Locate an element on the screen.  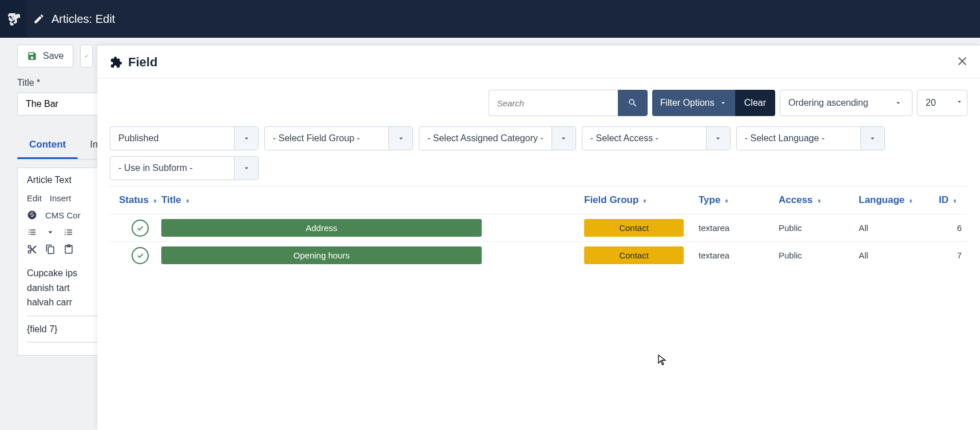
paste-icon is located at coordinates (69, 249).